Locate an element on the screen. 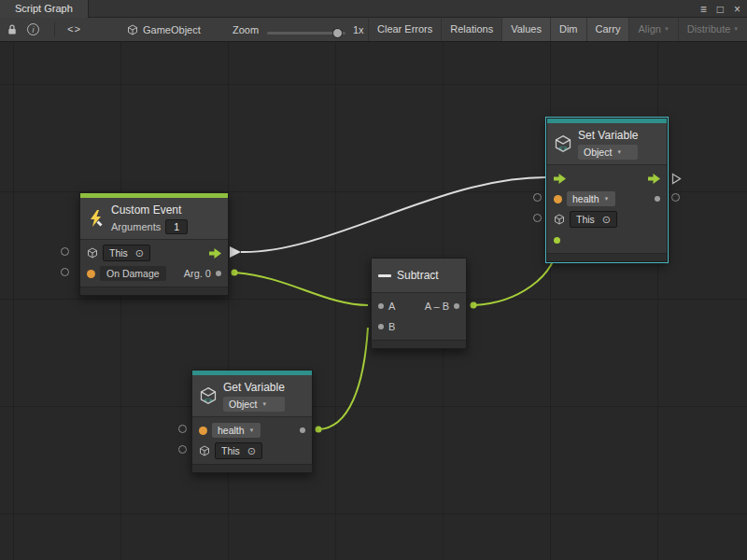 The width and height of the screenshot is (747, 560). node-title: Subtract is located at coordinates (418, 275).